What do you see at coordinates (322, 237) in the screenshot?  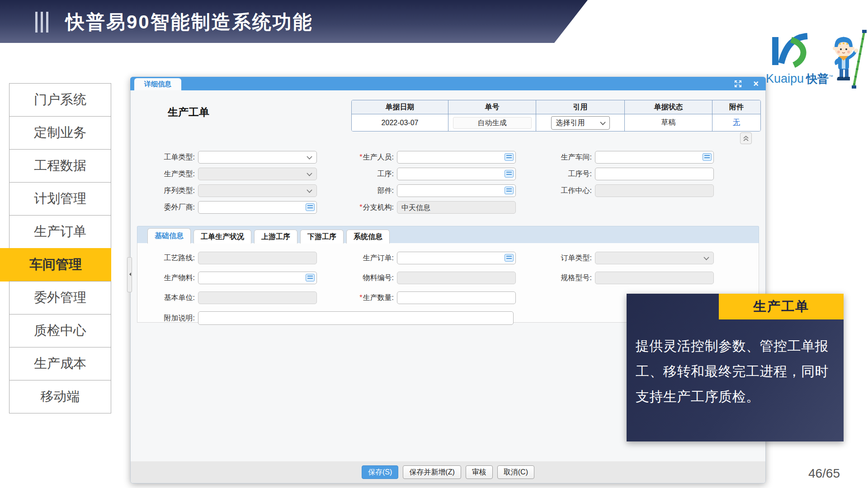 I see `tab-item: 下游工序` at bounding box center [322, 237].